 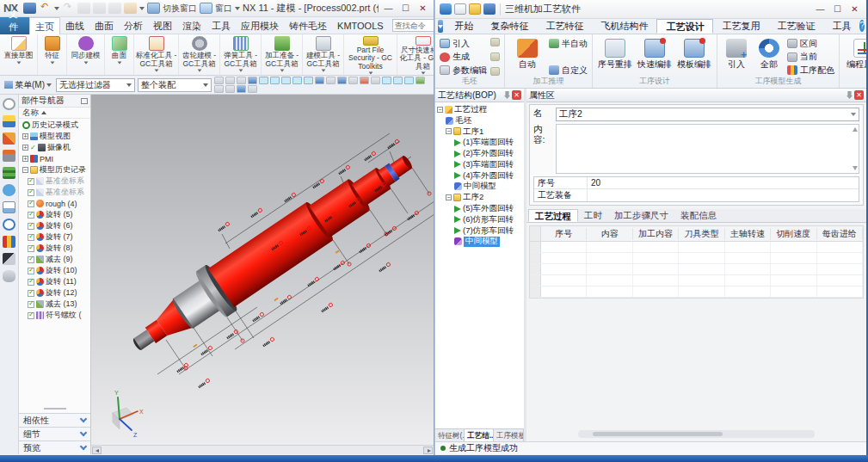 I want to click on field-row: 工艺装备, so click(x=697, y=195).